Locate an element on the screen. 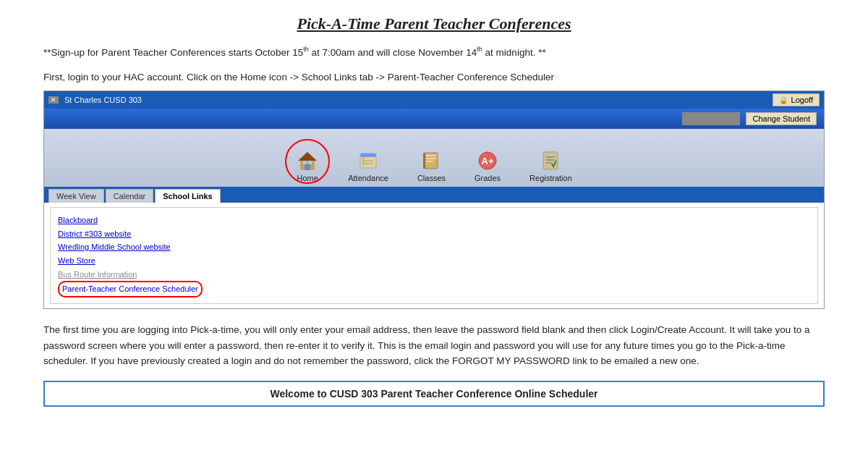 The image size is (868, 456). attendance-icon is located at coordinates (368, 161).